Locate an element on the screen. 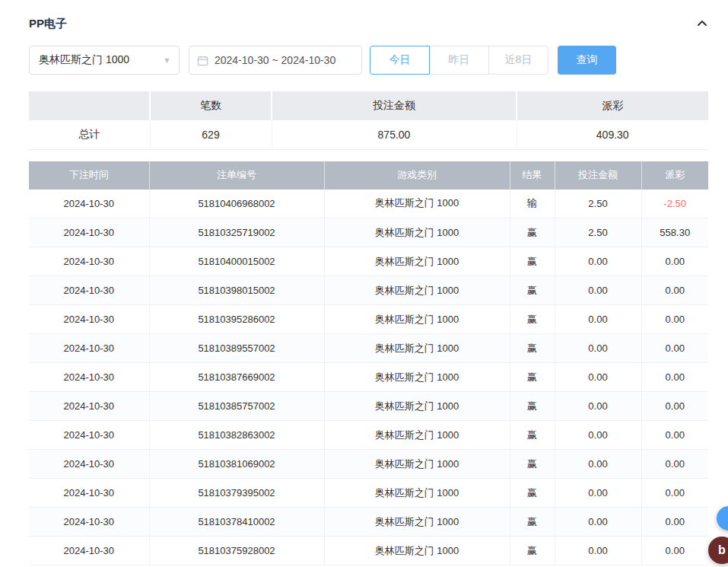  table-row: 2024-10-30 51810385757002 奥林匹斯之门 1000 赢 … is located at coordinates (368, 406).